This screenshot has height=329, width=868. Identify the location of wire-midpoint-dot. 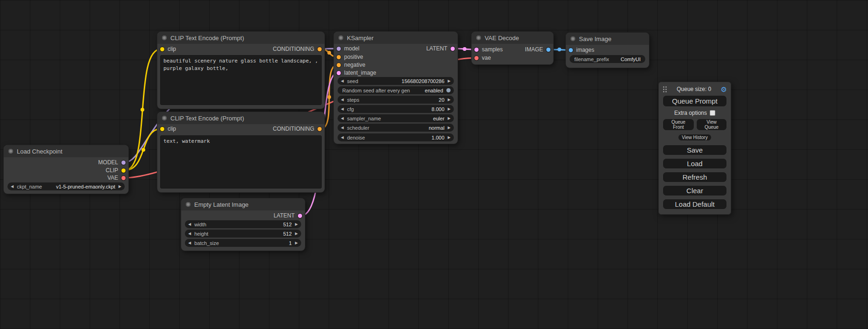
(559, 49).